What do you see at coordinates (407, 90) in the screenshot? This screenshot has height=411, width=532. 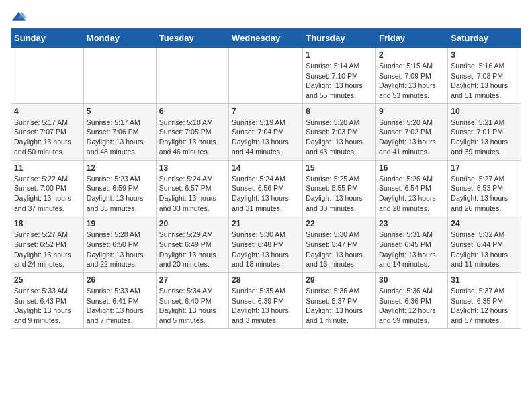 I see `daylight: Daylight: 13 hours and 53 minutes.` at bounding box center [407, 90].